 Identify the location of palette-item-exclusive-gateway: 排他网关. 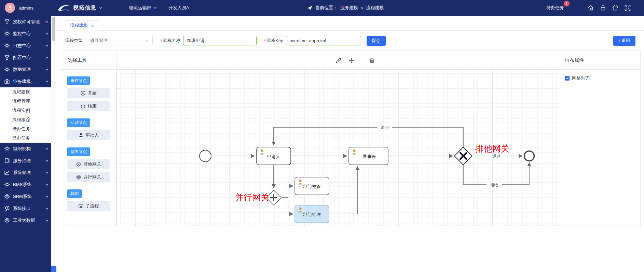
(88, 164).